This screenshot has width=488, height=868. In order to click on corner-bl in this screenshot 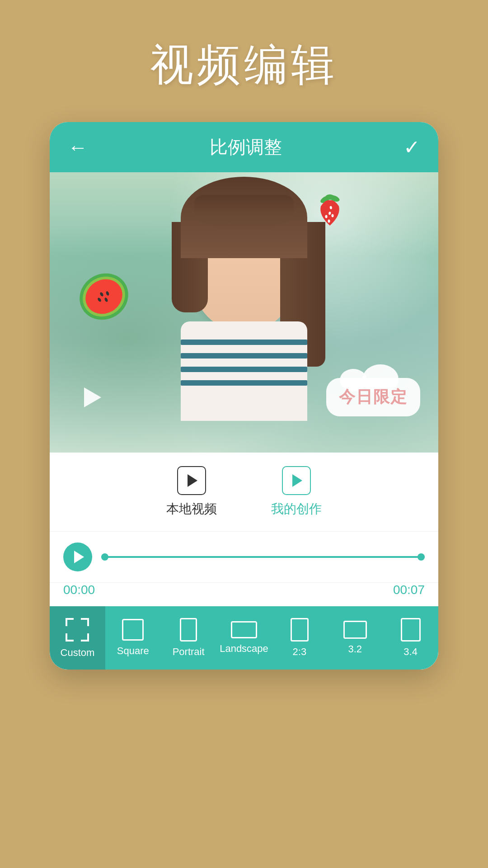, I will do `click(70, 637)`.